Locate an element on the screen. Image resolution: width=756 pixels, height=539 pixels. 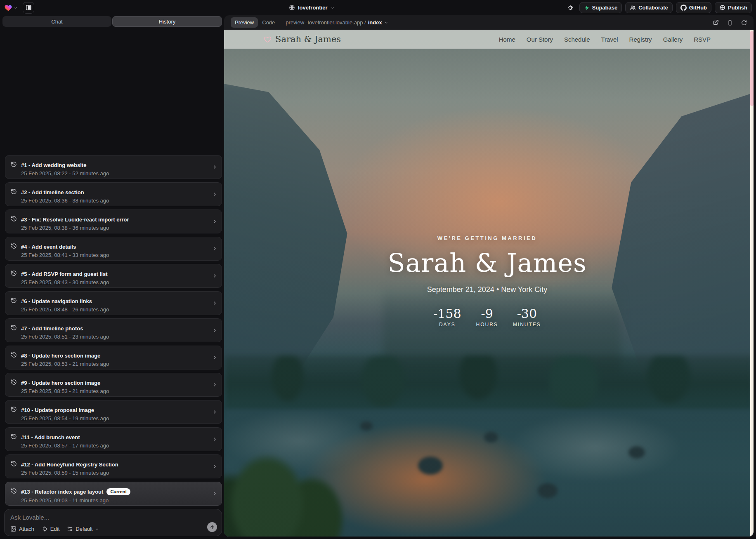
history-item-timestamp: 25 Feb 2025, 08:53 - 21 minutes ago is located at coordinates (65, 364).